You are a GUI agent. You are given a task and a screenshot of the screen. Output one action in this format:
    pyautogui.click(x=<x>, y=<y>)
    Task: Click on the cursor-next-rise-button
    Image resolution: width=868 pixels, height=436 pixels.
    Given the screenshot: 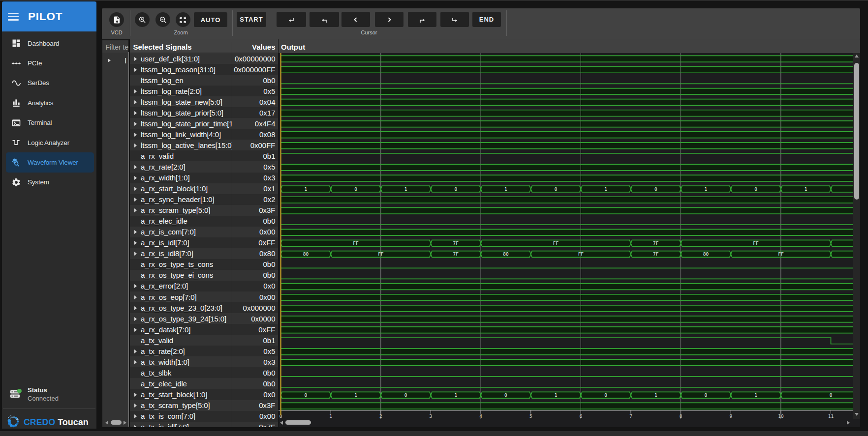 What is the action you would take?
    pyautogui.click(x=422, y=20)
    